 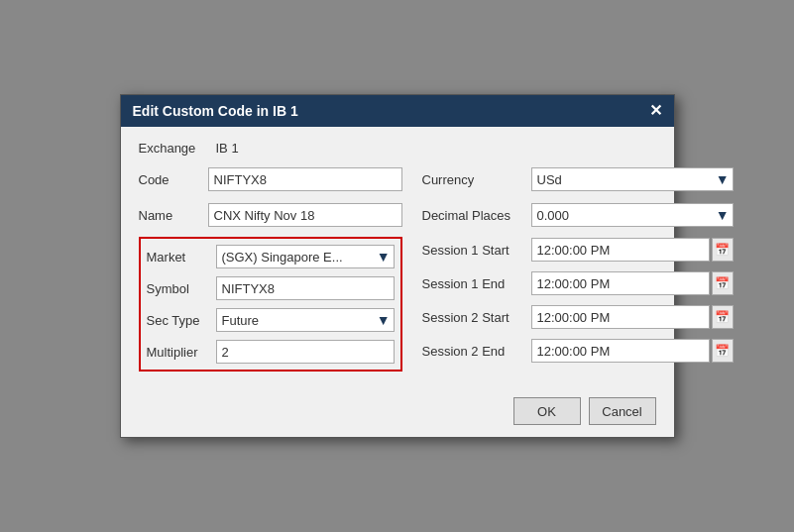 I want to click on market-row: Market (SGX) Singapore E... ▼, so click(x=271, y=257).